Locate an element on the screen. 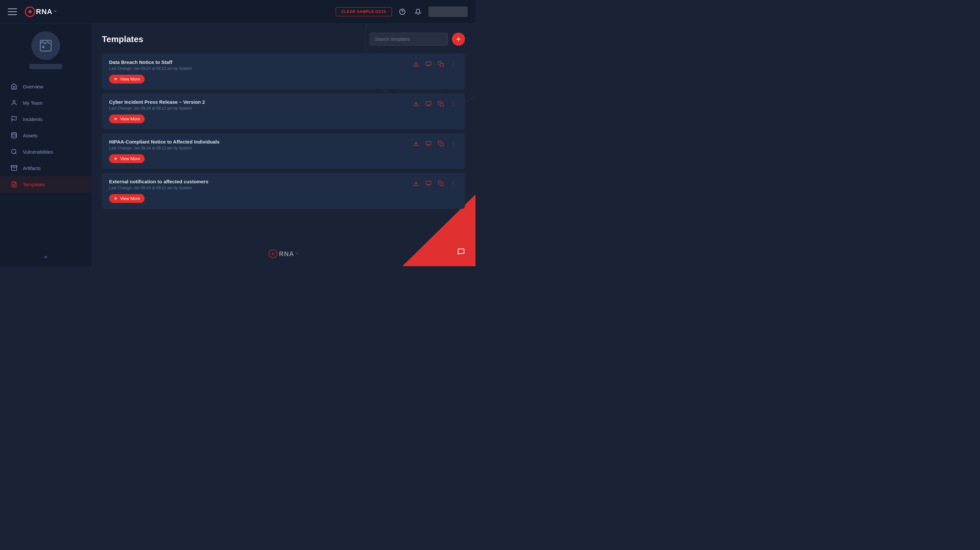  search-templates-input is located at coordinates (409, 39).